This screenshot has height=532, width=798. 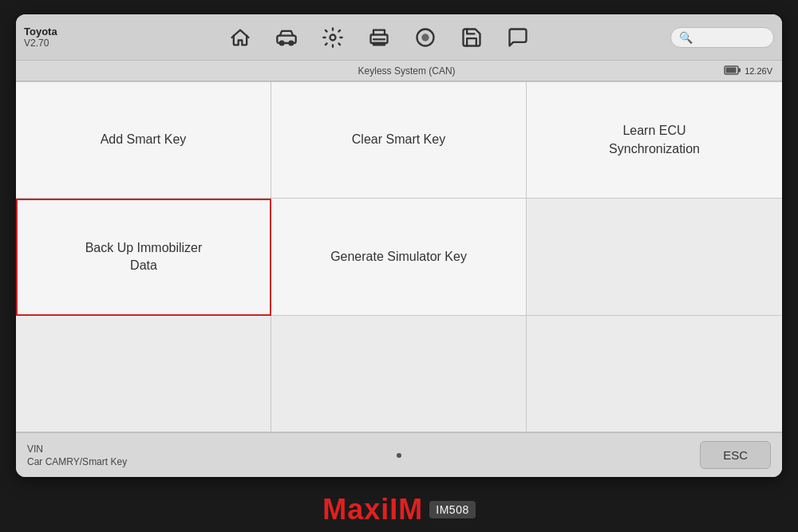 What do you see at coordinates (286, 37) in the screenshot?
I see `car-icon` at bounding box center [286, 37].